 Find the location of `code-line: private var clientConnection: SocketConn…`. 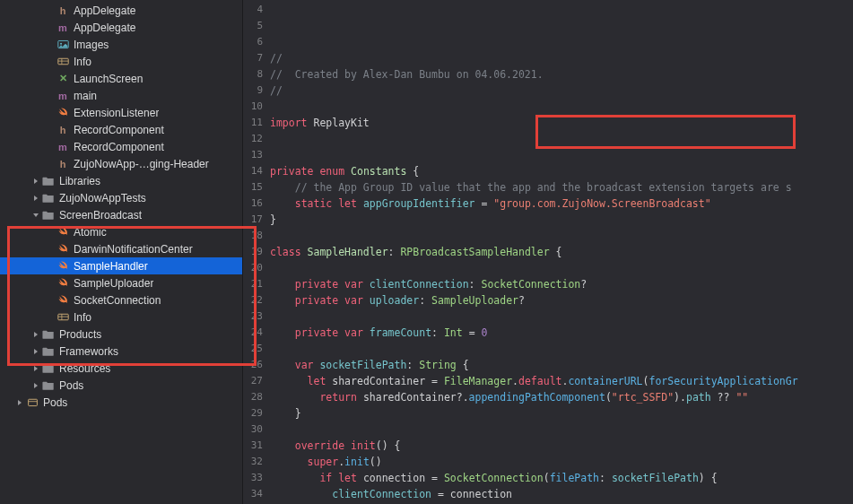

code-line: private var clientConnection: SocketConn… is located at coordinates (561, 284).